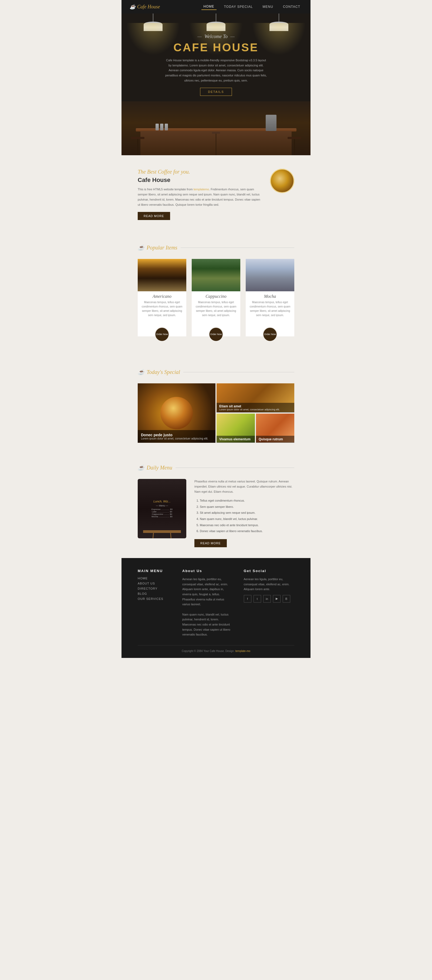 The image size is (432, 980). What do you see at coordinates (162, 535) in the screenshot?
I see `menu-board-legs` at bounding box center [162, 535].